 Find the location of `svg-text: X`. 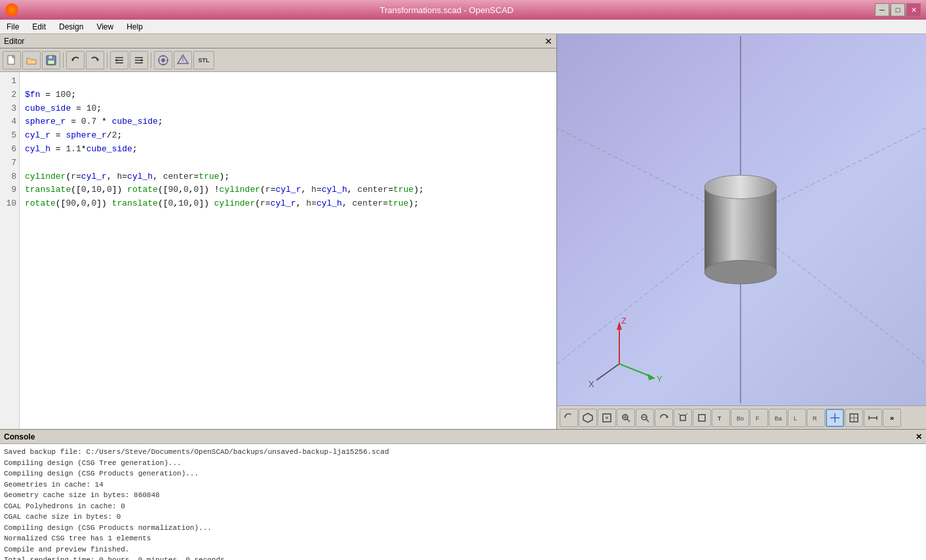

svg-text: X is located at coordinates (591, 384).